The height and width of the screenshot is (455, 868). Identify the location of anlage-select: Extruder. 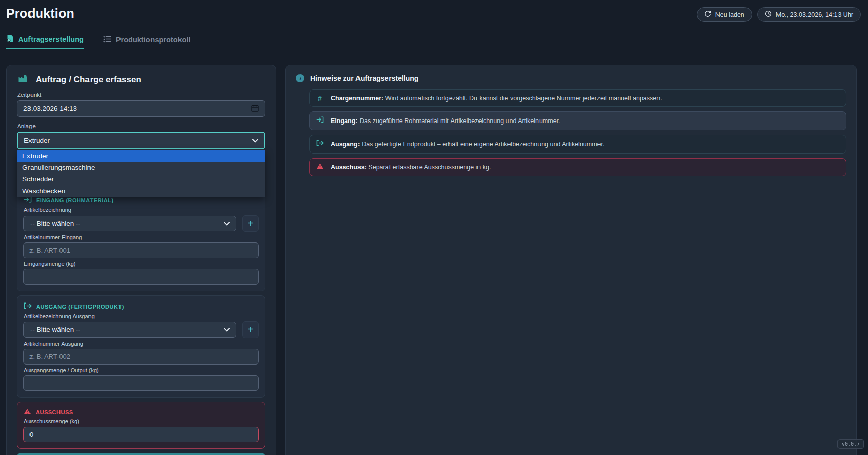
(141, 140).